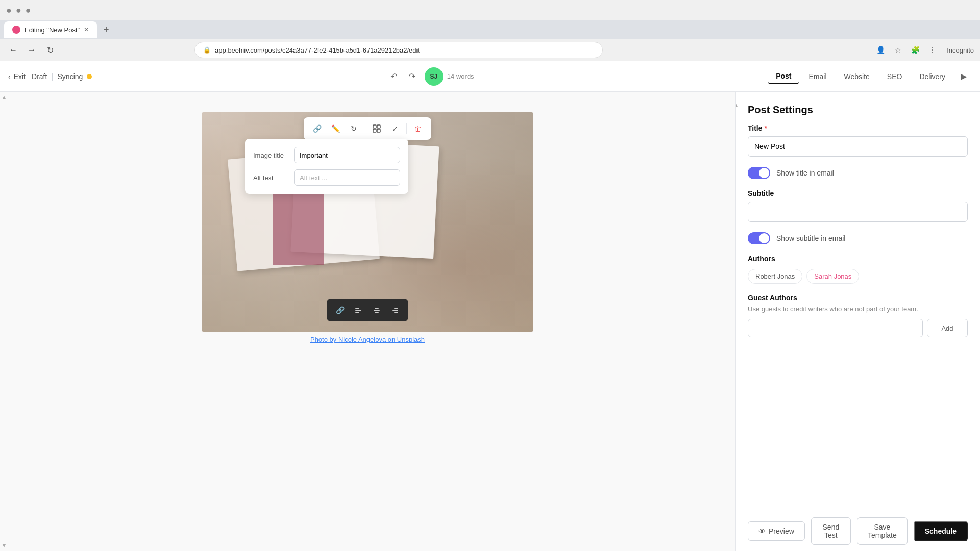 The image size is (980, 551). I want to click on tab-website: Website, so click(857, 77).